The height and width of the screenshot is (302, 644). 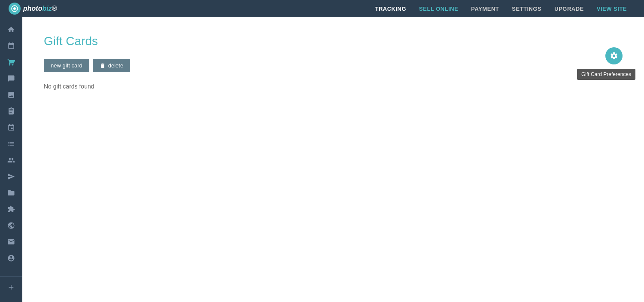 What do you see at coordinates (112, 65) in the screenshot?
I see `delete-button: delete` at bounding box center [112, 65].